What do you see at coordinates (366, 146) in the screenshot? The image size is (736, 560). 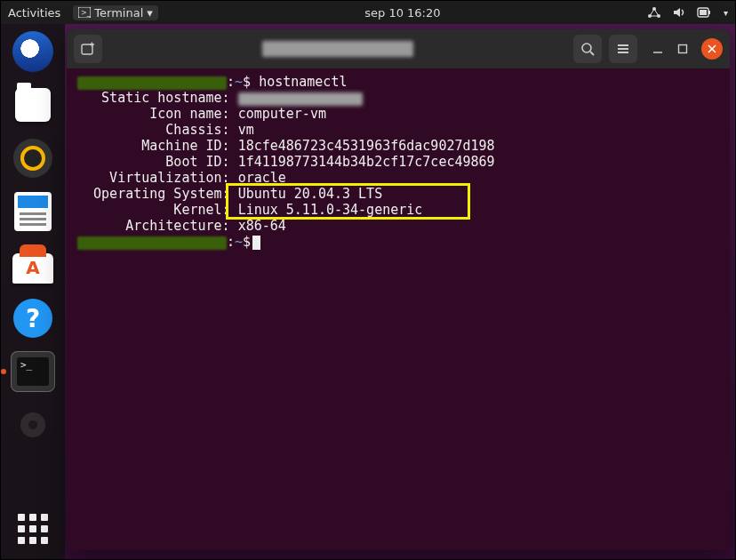 I see `value-machine-id: 18cfe486723c4531963f6dac9027d198` at bounding box center [366, 146].